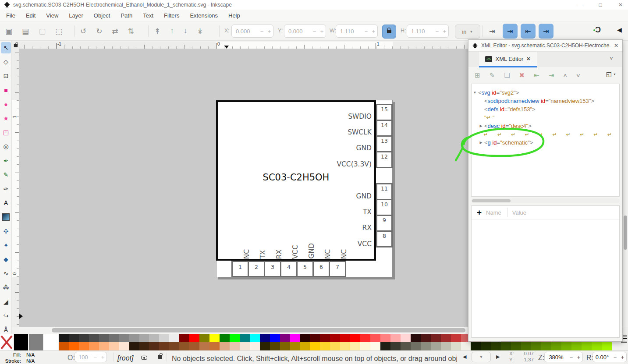  I want to click on menu-layer: Layer, so click(76, 16).